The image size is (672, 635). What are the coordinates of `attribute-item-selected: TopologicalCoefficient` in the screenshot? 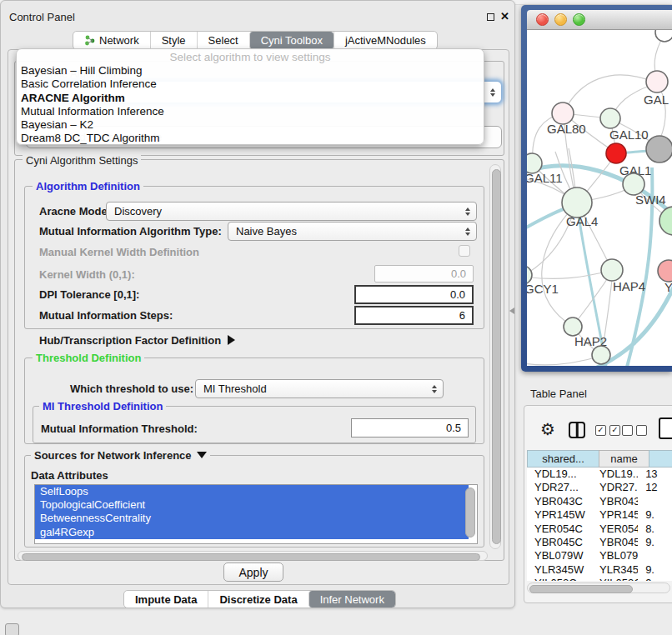 It's located at (252, 505).